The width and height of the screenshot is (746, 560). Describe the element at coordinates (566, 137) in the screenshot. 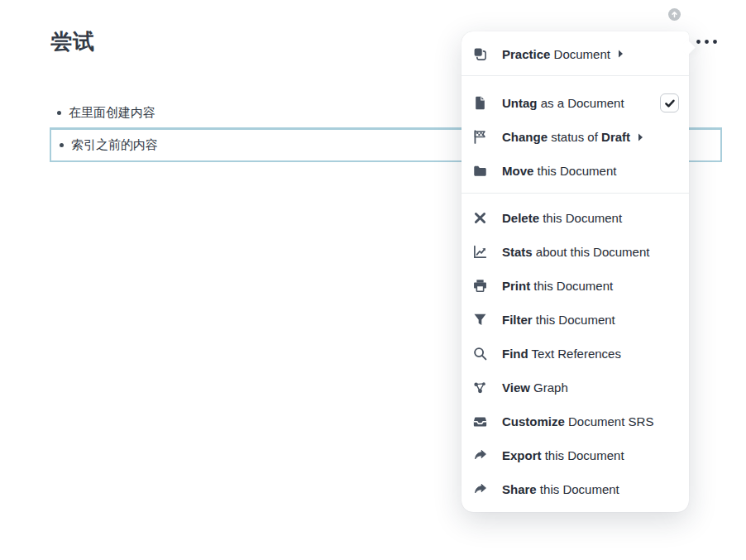

I see `menu-item-label: Change status of Draft` at that location.